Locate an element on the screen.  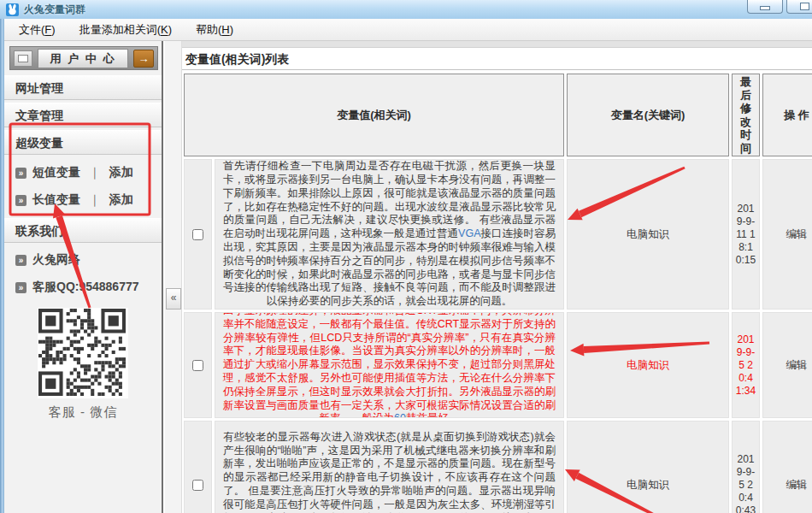
wechat-qr-code is located at coordinates (83, 353).